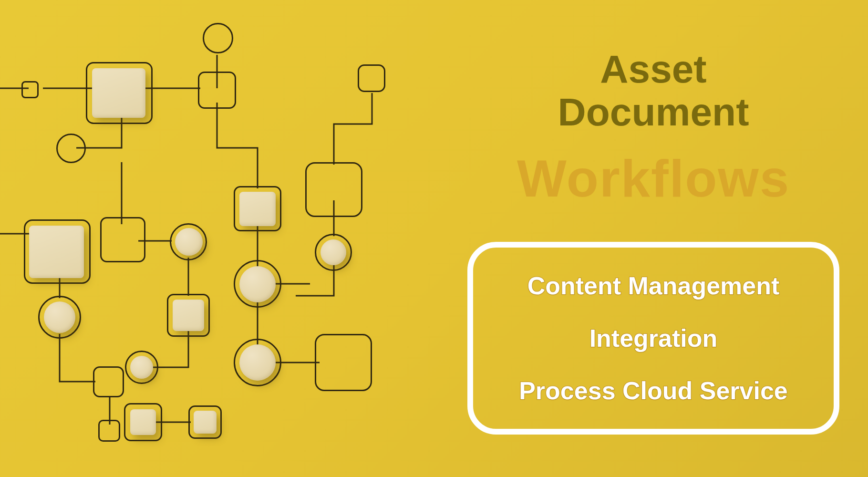 The height and width of the screenshot is (477, 868). What do you see at coordinates (653, 286) in the screenshot?
I see `feature-content-management: Content Management` at bounding box center [653, 286].